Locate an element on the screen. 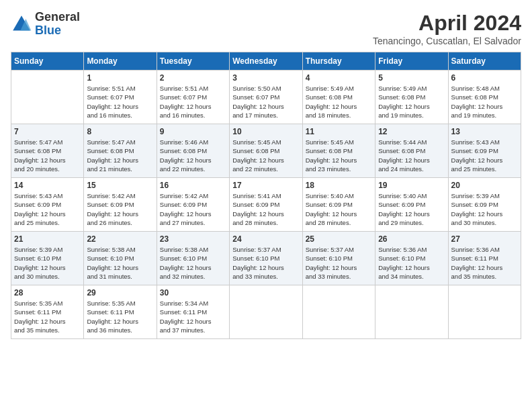 Image resolution: width=532 pixels, height=411 pixels. calendar-cell: 5Sunrise: 5:49 AM Sunset: 6:08 PM Daylig… is located at coordinates (412, 97).